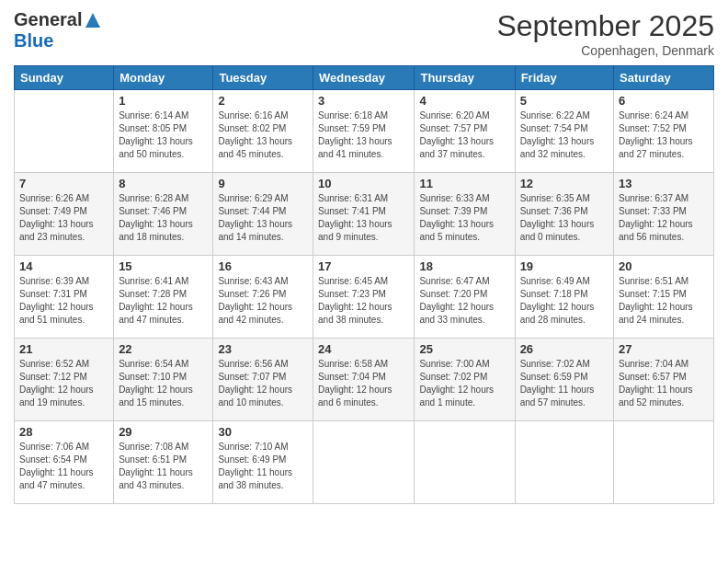 The image size is (728, 563). What do you see at coordinates (464, 101) in the screenshot?
I see `day-number: 4` at bounding box center [464, 101].